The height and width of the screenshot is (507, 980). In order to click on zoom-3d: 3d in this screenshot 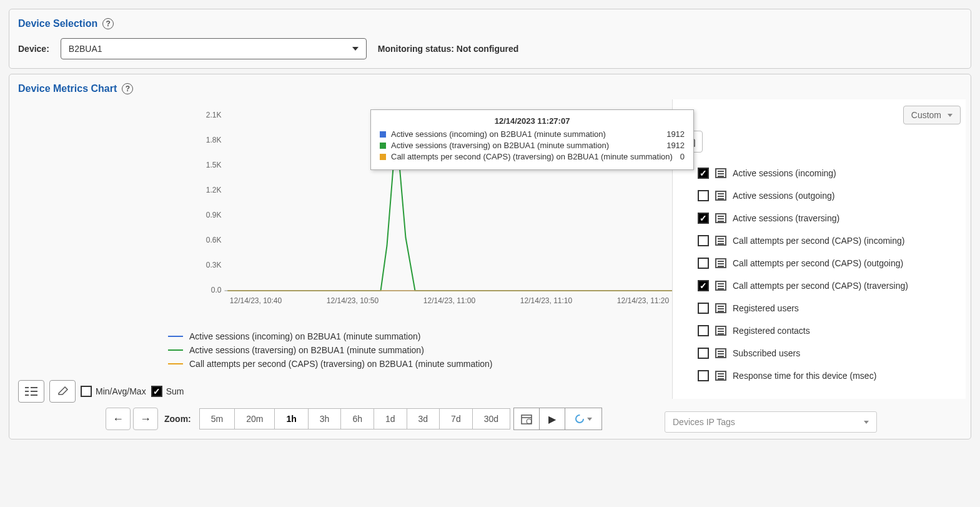, I will do `click(423, 419)`.